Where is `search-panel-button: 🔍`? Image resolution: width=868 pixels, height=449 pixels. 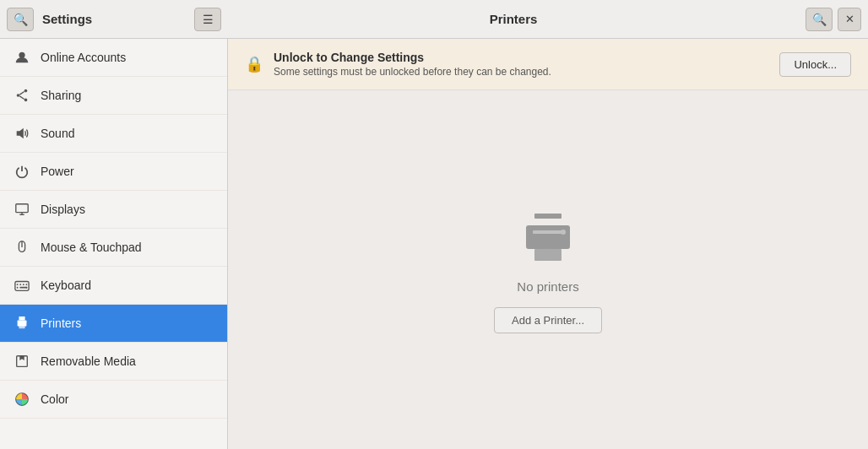 search-panel-button: 🔍 is located at coordinates (819, 19).